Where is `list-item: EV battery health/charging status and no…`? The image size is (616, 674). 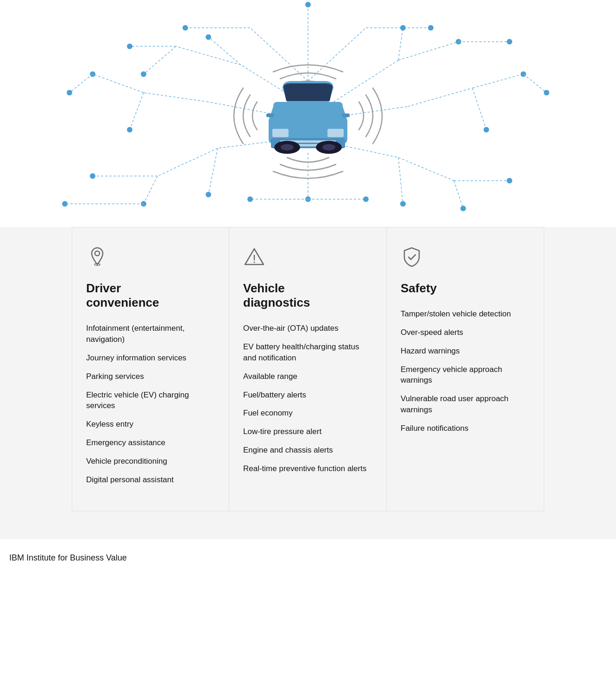
list-item: EV battery health/charging status and no… is located at coordinates (308, 353).